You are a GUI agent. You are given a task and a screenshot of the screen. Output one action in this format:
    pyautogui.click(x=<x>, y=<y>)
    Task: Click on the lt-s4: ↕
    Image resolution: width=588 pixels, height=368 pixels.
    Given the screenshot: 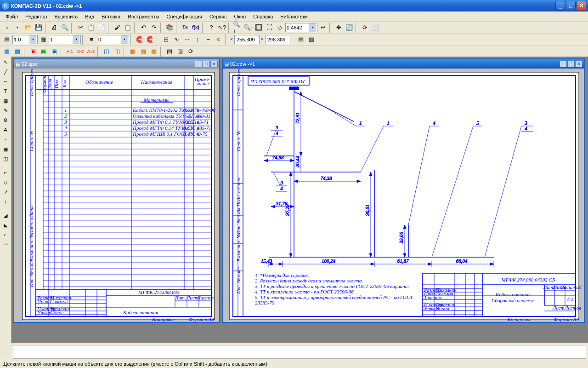 What is the action you would take?
    pyautogui.click(x=6, y=201)
    